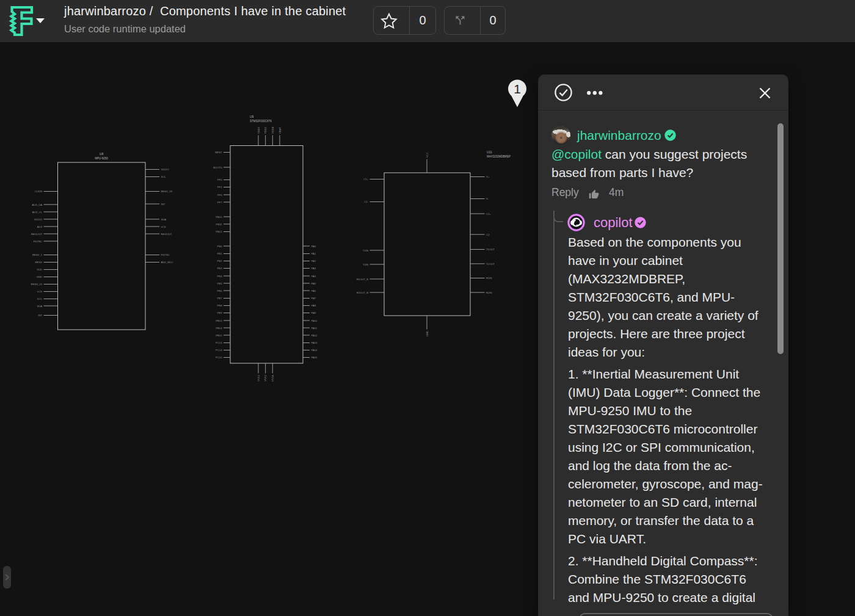 The height and width of the screenshot is (616, 855). What do you see at coordinates (488, 177) in the screenshot?
I see `svg-text: V+` at bounding box center [488, 177].